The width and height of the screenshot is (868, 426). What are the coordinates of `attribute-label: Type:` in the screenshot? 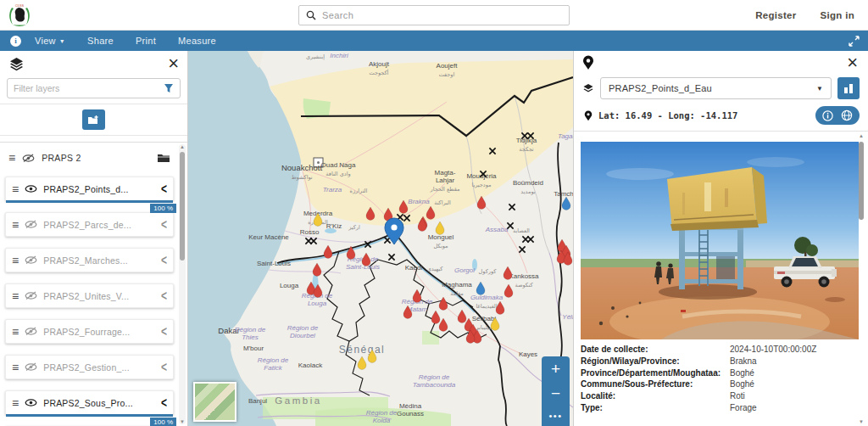 It's located at (651, 408).